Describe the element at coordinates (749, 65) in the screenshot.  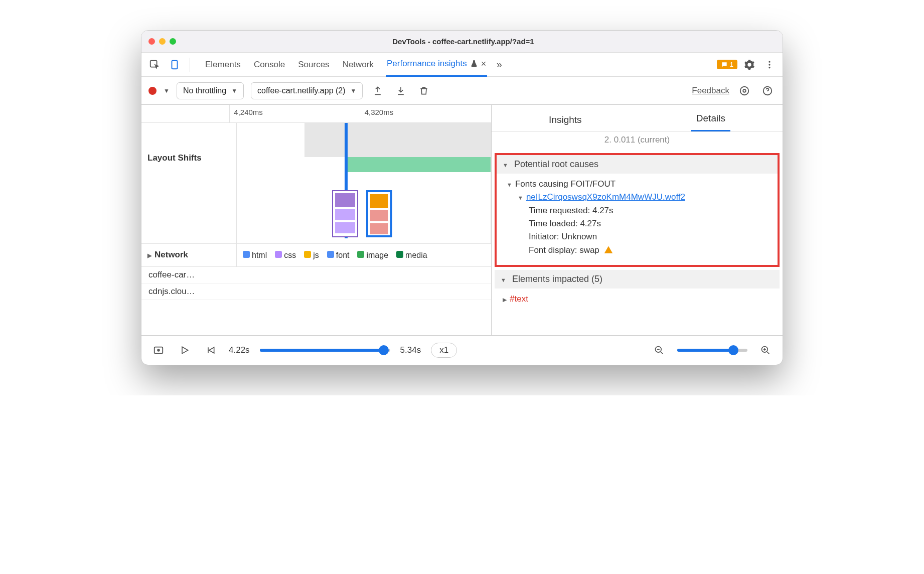
I see `settings-gear-icon` at that location.